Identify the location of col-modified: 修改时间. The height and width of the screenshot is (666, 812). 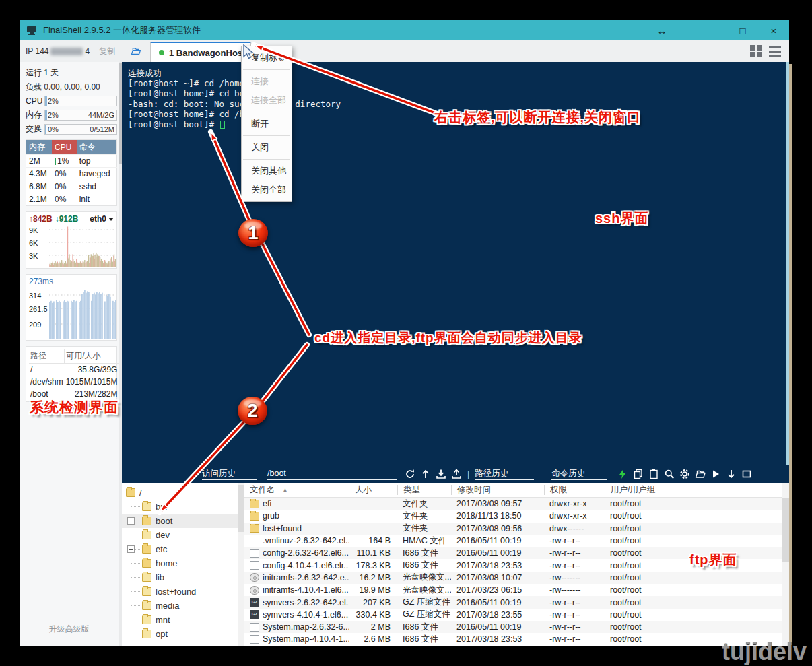
(498, 490).